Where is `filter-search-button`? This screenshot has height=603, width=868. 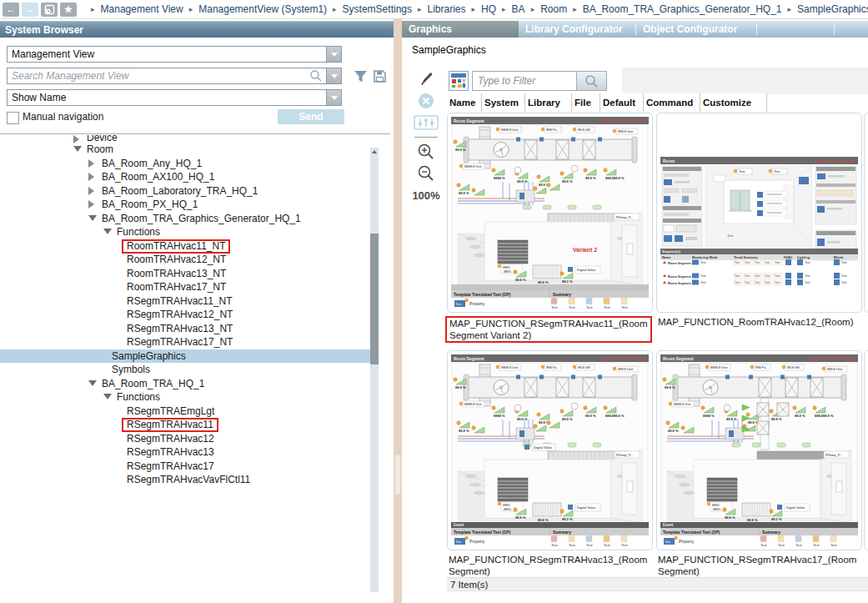 filter-search-button is located at coordinates (591, 81).